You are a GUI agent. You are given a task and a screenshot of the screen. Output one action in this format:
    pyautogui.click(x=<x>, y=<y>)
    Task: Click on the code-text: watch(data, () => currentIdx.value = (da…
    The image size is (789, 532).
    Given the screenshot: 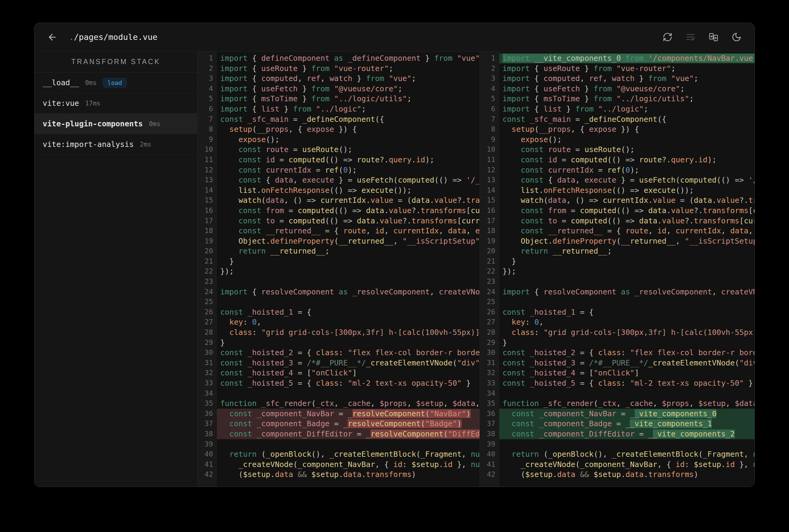 What is the action you would take?
    pyautogui.click(x=348, y=201)
    